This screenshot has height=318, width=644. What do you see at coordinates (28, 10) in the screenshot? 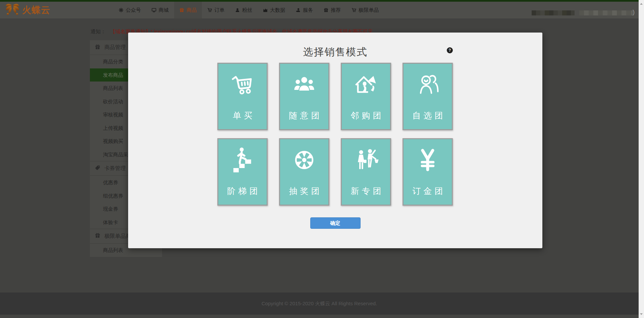
I see `logo: 火蝶云` at bounding box center [28, 10].